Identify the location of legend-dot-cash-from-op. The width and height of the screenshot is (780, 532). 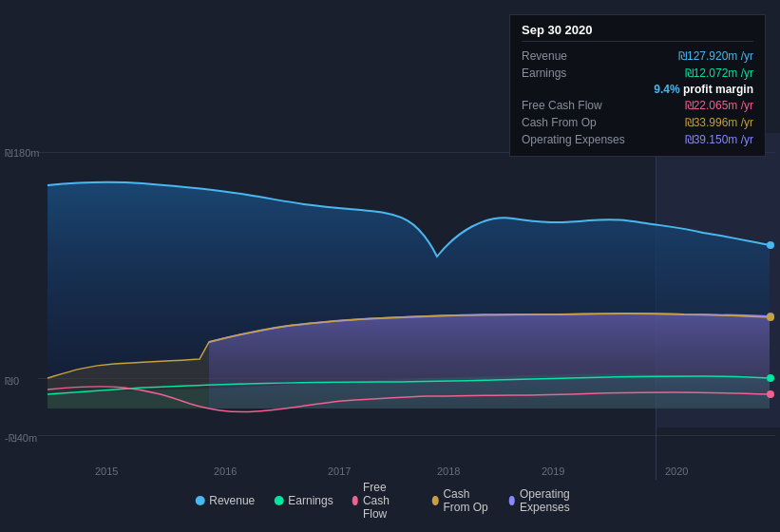
(435, 501).